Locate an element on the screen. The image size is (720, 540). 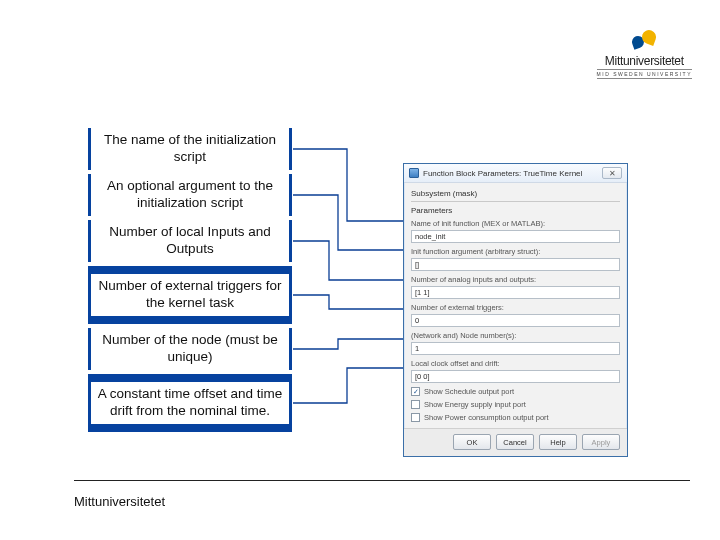
callout-init-name: The name of the initialization script is located at coordinates (190, 149).